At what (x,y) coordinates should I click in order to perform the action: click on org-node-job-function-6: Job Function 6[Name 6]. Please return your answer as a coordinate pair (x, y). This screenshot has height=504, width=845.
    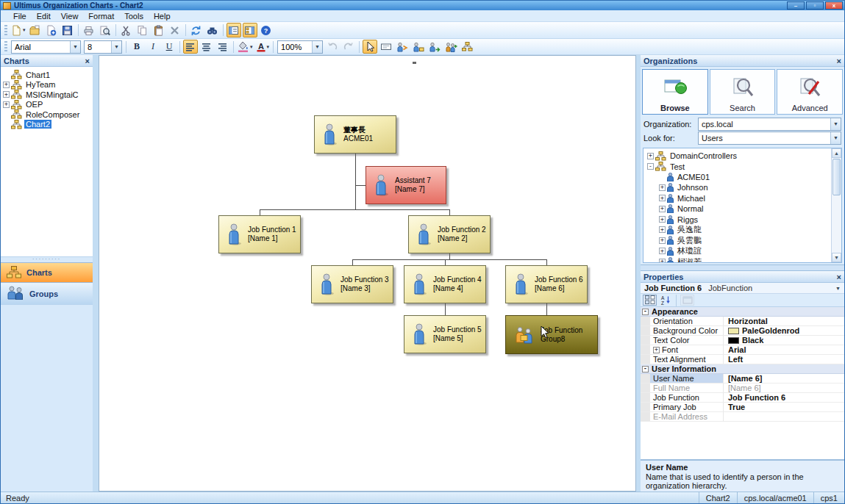
    Looking at the image, I should click on (546, 284).